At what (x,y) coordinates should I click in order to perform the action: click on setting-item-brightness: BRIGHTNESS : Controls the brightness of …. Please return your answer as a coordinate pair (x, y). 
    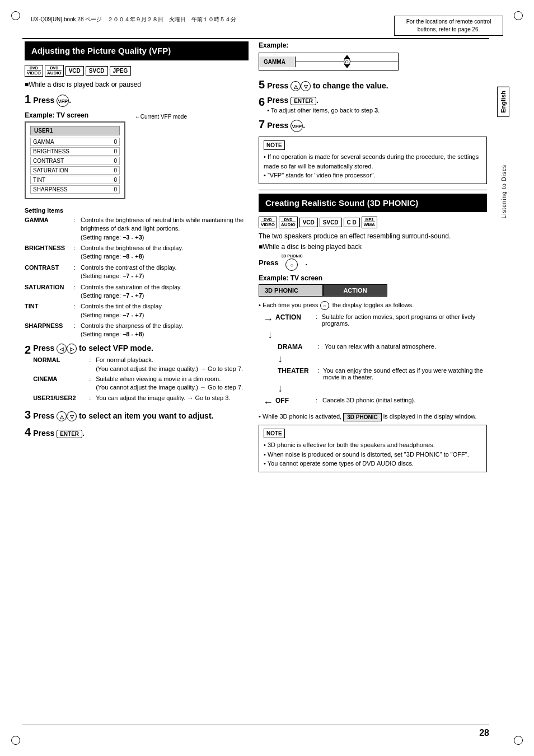
    Looking at the image, I should click on (137, 253).